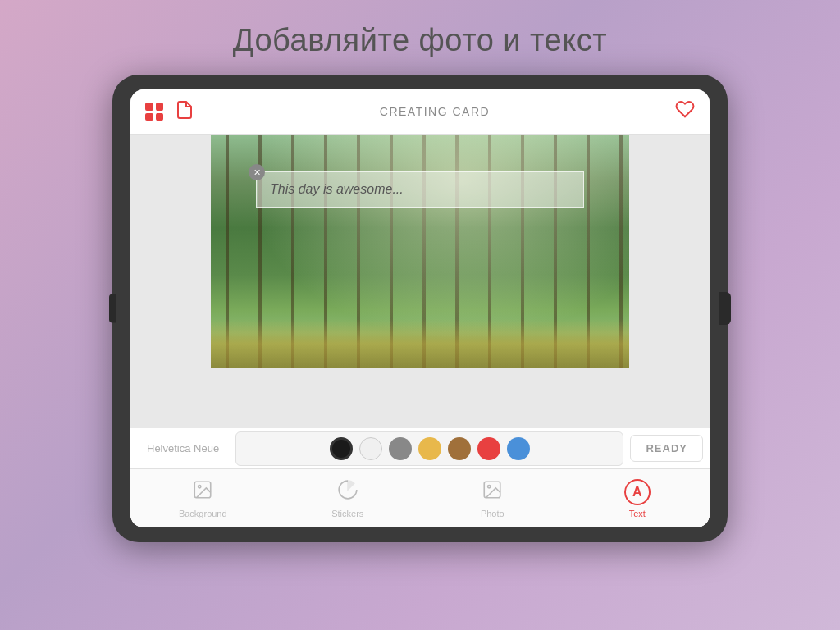 The height and width of the screenshot is (630, 840). Describe the element at coordinates (420, 112) in the screenshot. I see `nav-bar: CREATING CARD` at that location.